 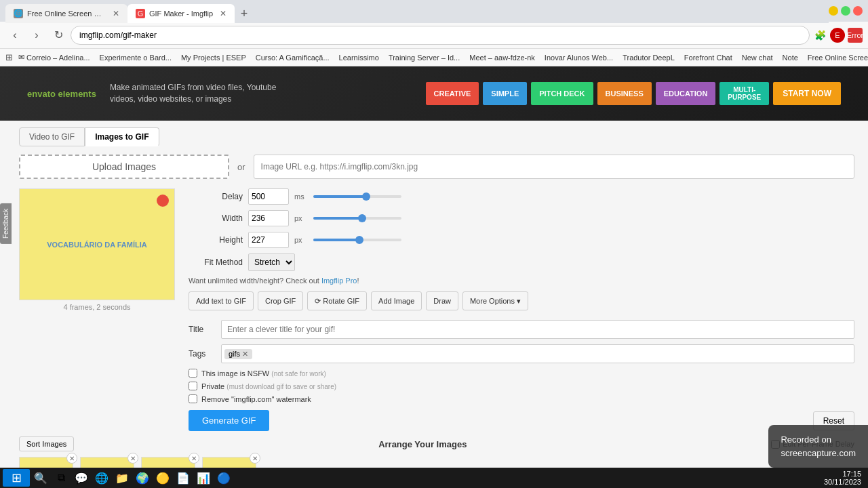 I want to click on creative-btn: CREATIVE, so click(x=453, y=94).